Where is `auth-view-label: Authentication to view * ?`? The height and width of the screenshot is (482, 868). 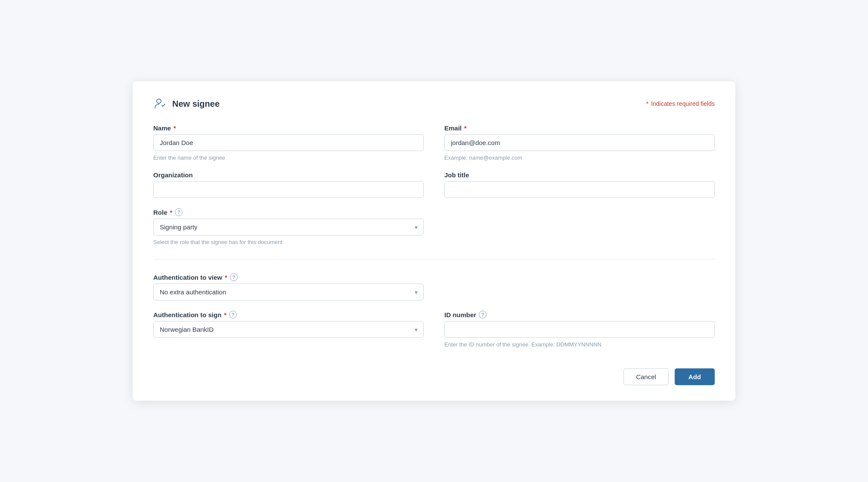
auth-view-label: Authentication to view * ? is located at coordinates (288, 277).